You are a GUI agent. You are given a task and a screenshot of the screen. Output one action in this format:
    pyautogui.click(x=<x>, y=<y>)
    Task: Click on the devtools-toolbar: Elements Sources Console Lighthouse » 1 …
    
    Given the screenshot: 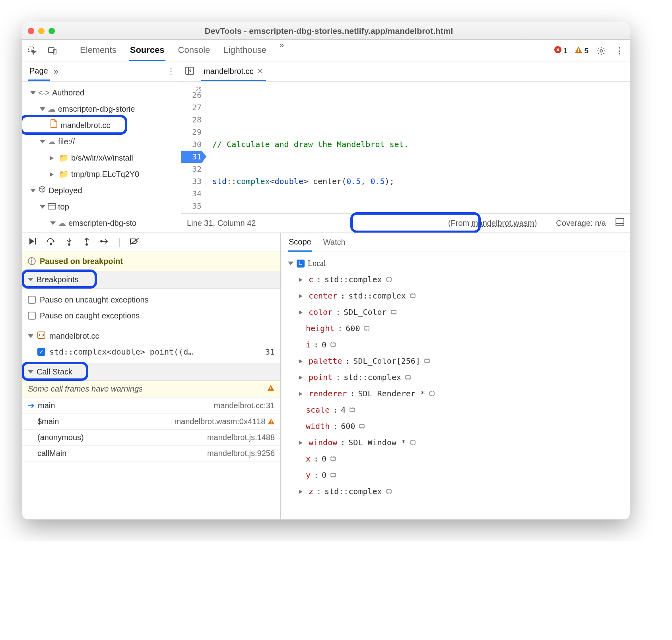 What is the action you would take?
    pyautogui.click(x=326, y=51)
    